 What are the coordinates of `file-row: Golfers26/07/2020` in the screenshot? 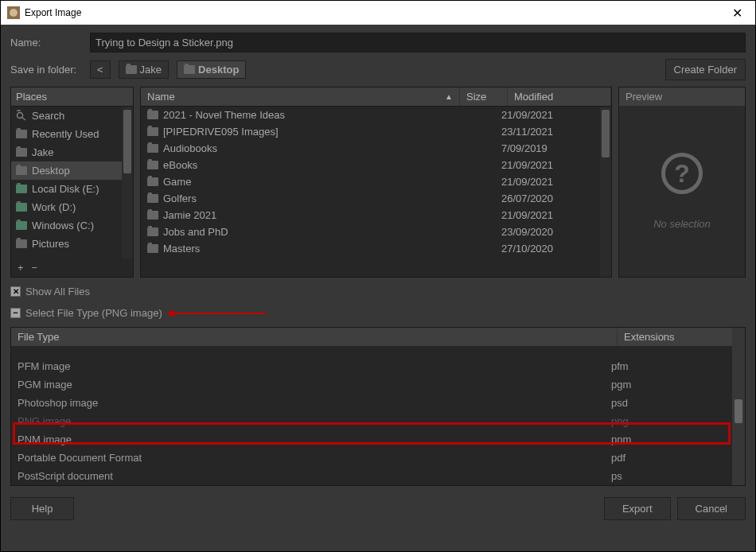 It's located at (376, 199).